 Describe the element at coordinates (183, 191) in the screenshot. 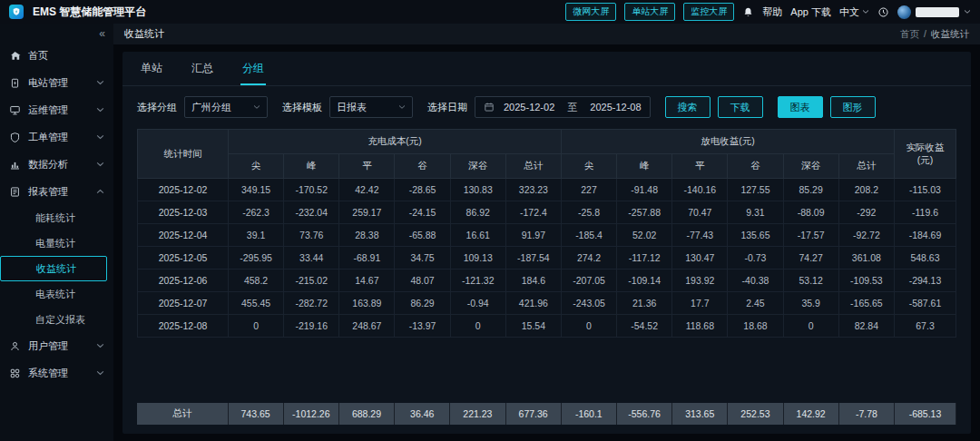

I see `cell-date: 2025-12-02` at that location.